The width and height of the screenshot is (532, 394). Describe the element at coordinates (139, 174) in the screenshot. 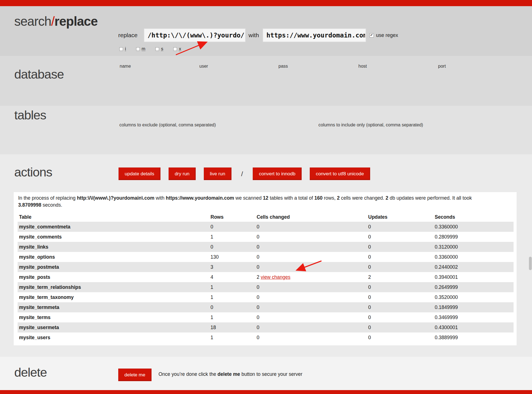

I see `update-details-button: update details` at that location.